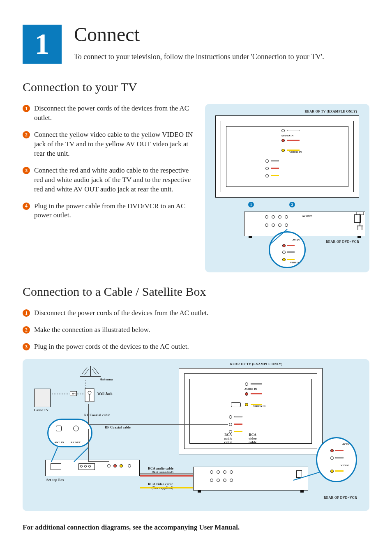 This screenshot has width=392, height=555. Describe the element at coordinates (267, 161) in the screenshot. I see `misc-port` at that location.